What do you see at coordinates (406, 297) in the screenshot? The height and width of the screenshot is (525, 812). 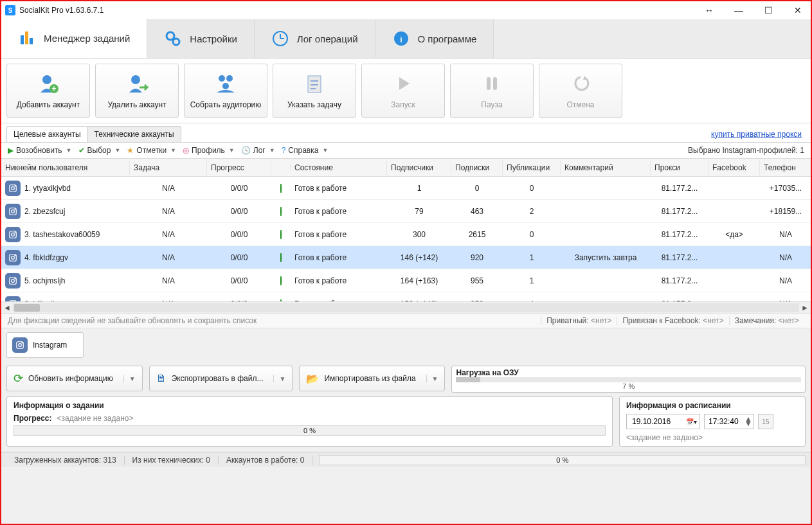 I see `table-row: 6. hflicgilrN/A0/0/0Готов к работе150 (+…` at bounding box center [406, 297].